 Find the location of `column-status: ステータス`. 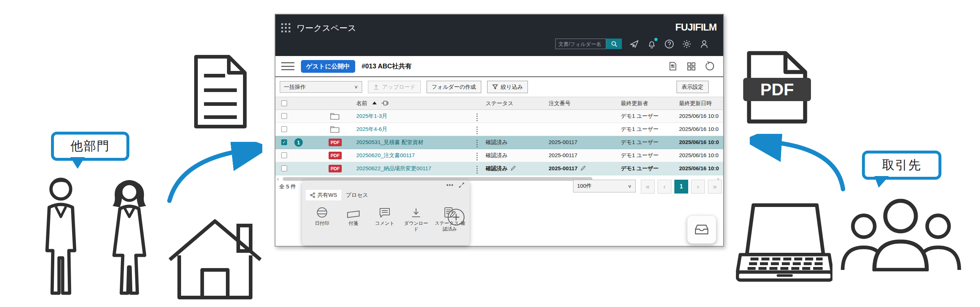

column-status: ステータス is located at coordinates (500, 103).